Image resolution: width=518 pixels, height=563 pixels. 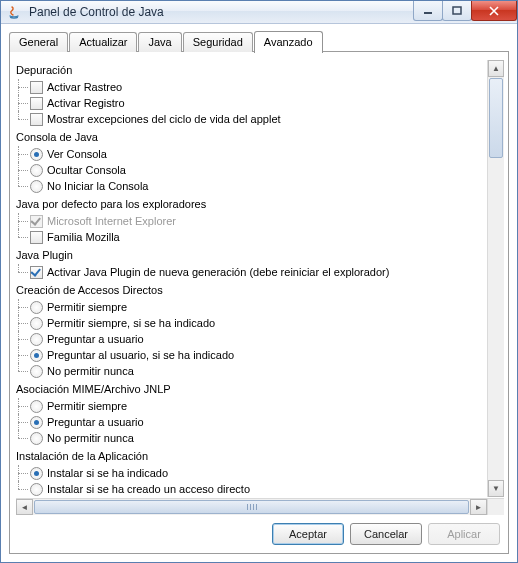 What do you see at coordinates (251, 204) in the screenshot?
I see `group-java-defecto: Java por defecto para los exploradores` at bounding box center [251, 204].